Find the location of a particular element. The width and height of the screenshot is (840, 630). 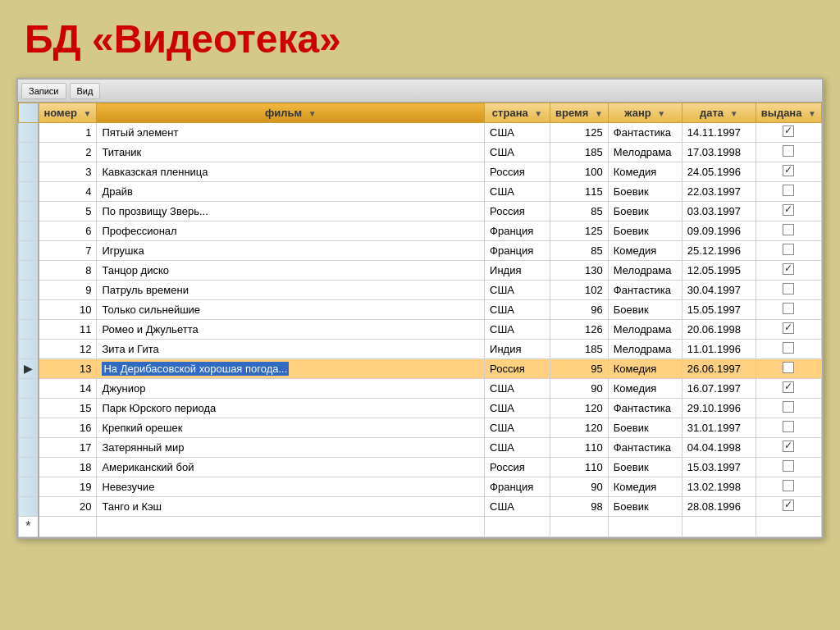

cell-vremya: 85 is located at coordinates (579, 212).